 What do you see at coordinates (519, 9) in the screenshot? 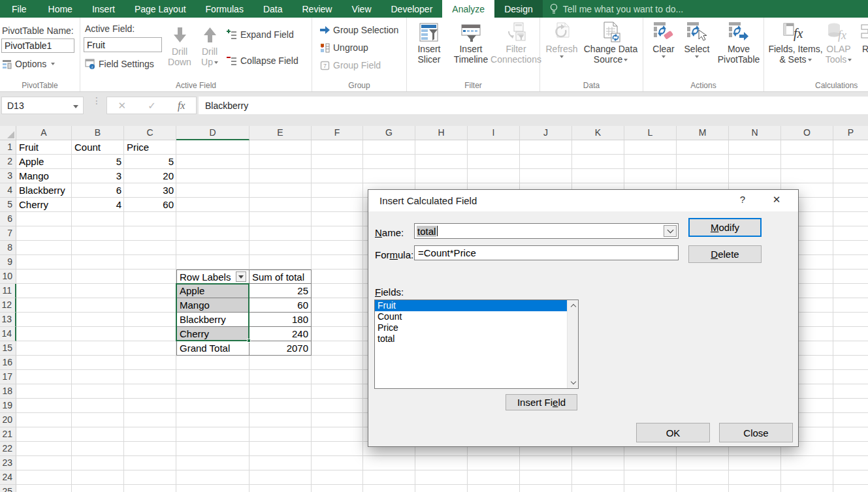
I see `tab-design: Design` at bounding box center [519, 9].